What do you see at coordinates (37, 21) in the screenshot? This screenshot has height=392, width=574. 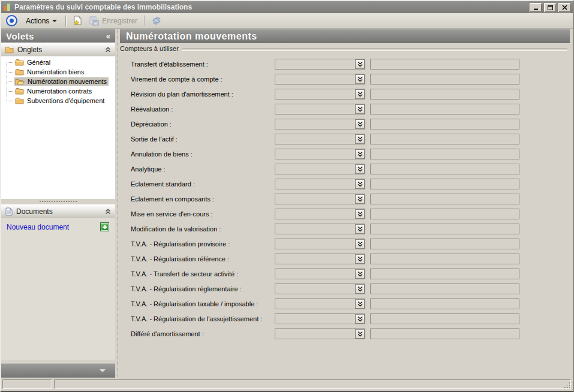 I see `actions-label: Actions` at bounding box center [37, 21].